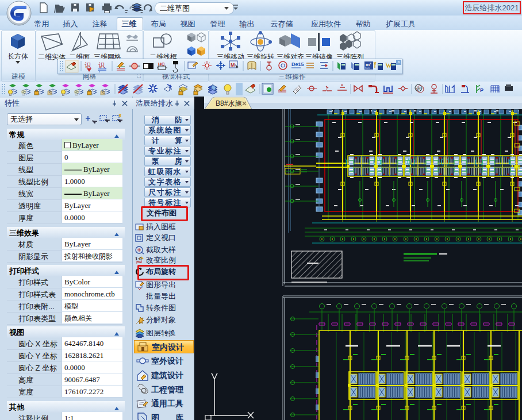 Image resolution: width=522 pixels, height=420 pixels. Describe the element at coordinates (229, 103) in the screenshot. I see `svg-text: B8#水施` at that location.